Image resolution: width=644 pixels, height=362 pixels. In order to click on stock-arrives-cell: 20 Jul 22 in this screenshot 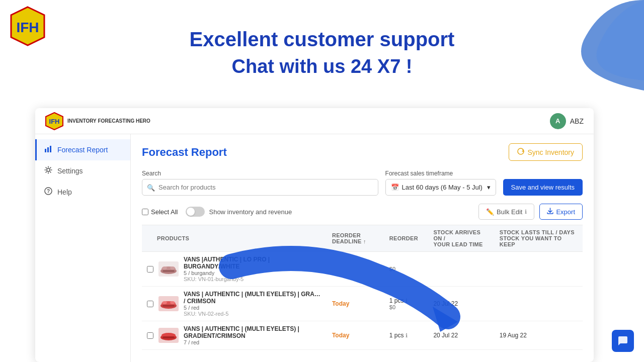, I will do `click(461, 304)`.